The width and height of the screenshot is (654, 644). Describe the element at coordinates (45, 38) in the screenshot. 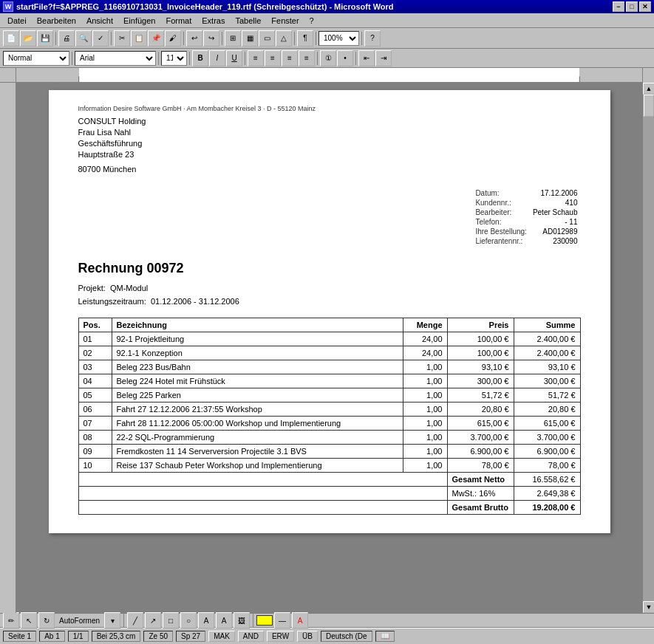

I see `save-button: 💾` at that location.